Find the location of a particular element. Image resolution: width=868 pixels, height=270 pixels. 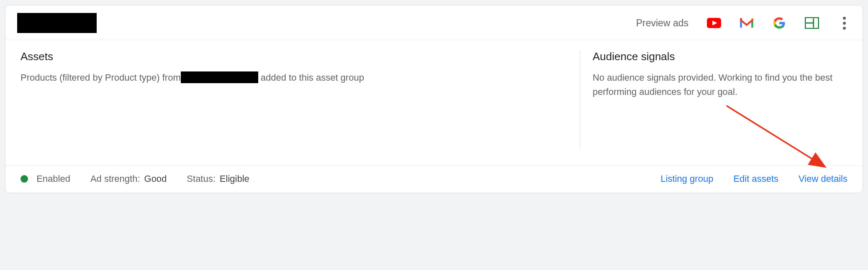

ad-strength-value: Good is located at coordinates (156, 179).